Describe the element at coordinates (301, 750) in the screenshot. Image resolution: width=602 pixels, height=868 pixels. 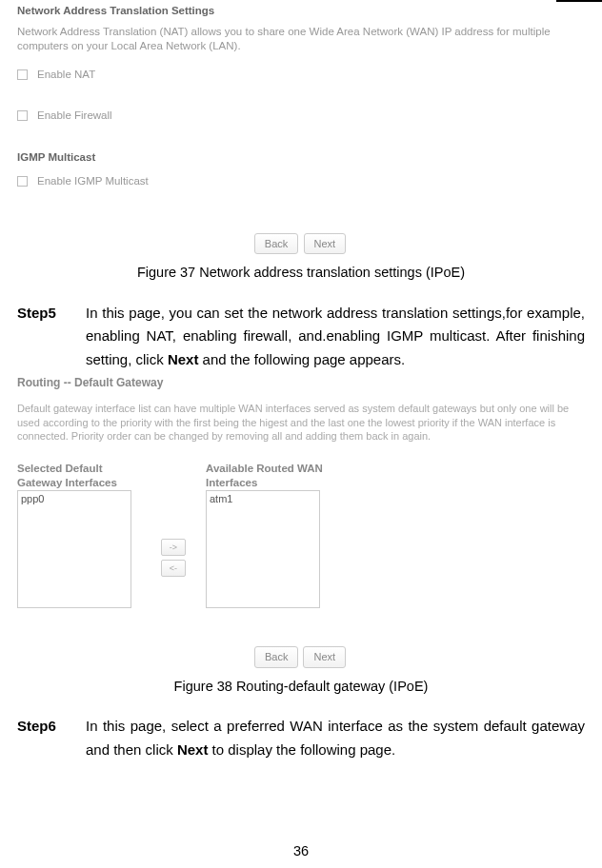
I see `step6-text-b: to display the following page.` at that location.